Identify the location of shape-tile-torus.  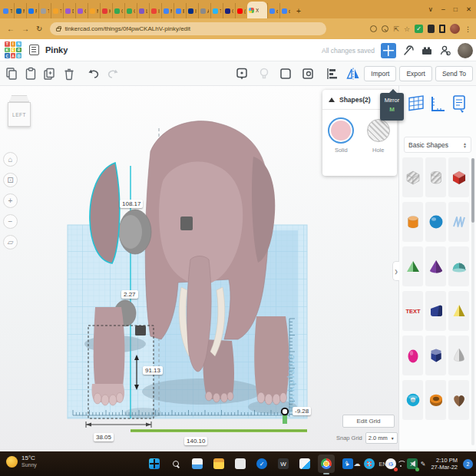
(413, 400).